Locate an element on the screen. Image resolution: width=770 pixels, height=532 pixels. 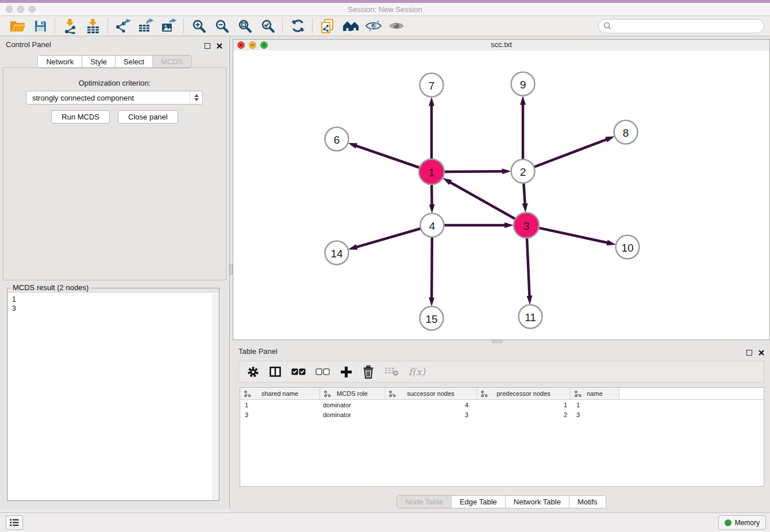
tab-motifs: Motifs is located at coordinates (587, 502).